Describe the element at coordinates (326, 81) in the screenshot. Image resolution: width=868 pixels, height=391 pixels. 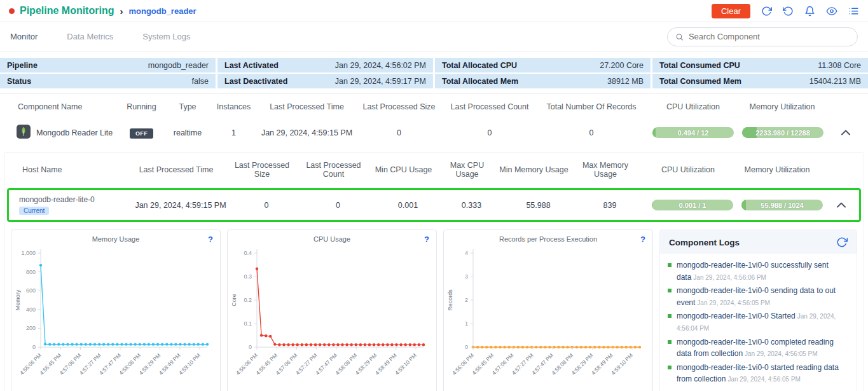
I see `summary-last-deactivated: Last Deactivated Jan 29, 2024, 4:59:17 P…` at that location.